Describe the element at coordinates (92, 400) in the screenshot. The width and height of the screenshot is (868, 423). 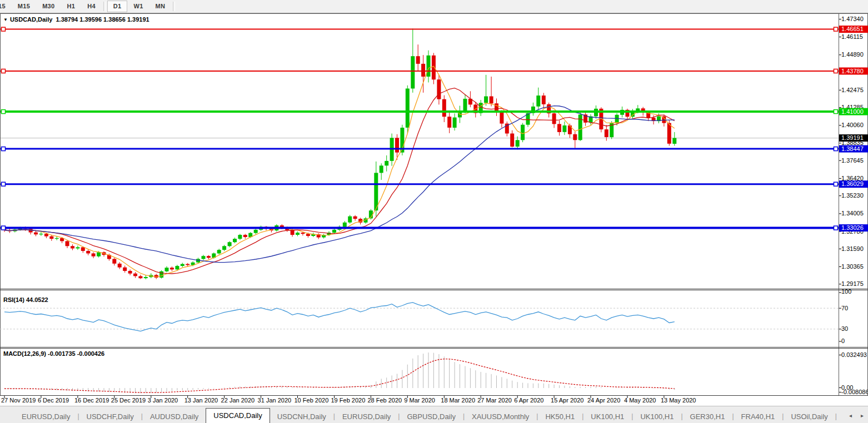
I see `svg-text: 16 Dec 2019` at that location.